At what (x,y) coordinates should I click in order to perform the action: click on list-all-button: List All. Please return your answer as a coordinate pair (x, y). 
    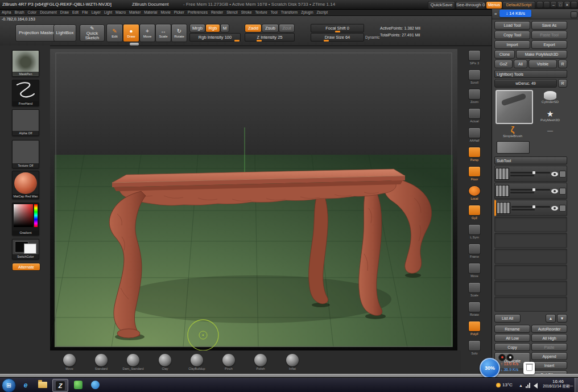
    Looking at the image, I should click on (507, 319).